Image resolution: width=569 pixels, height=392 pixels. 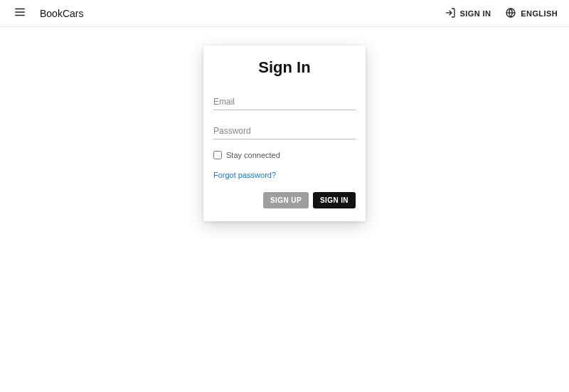 I want to click on hamburger-icon, so click(x=20, y=13).